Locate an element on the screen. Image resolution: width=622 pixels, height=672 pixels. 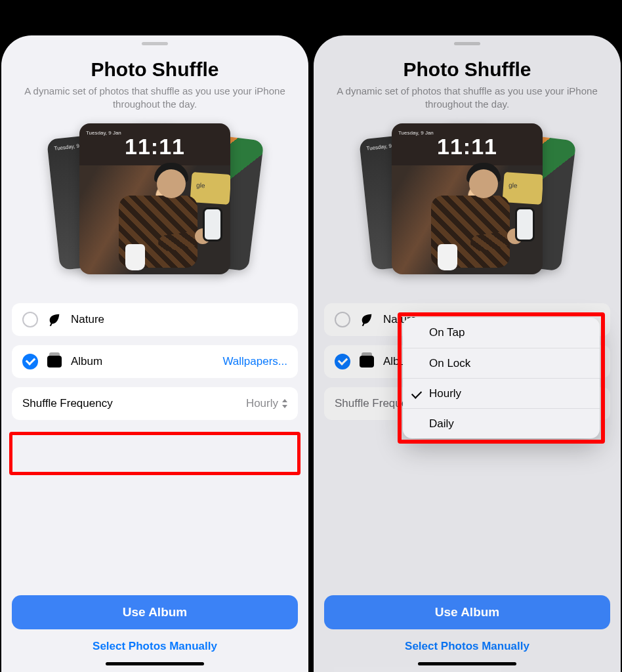
shuffle-frequency-label: Shuffle Frequency is located at coordinates (130, 404).